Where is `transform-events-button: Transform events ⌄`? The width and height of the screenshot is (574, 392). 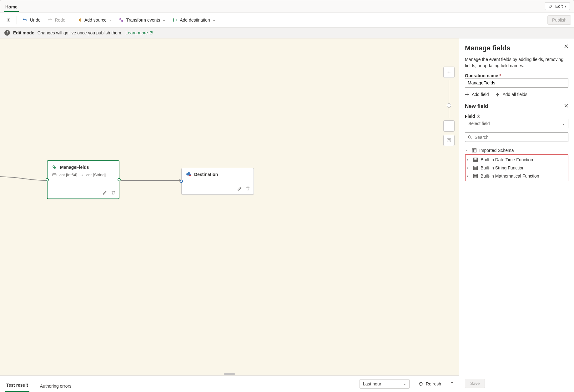 transform-events-button: Transform events ⌄ is located at coordinates (142, 20).